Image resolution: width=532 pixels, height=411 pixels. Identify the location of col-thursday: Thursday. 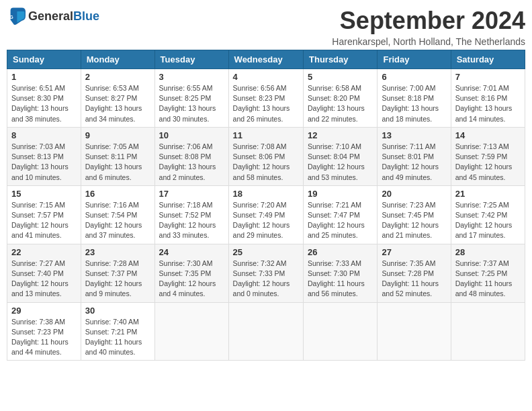
(341, 60).